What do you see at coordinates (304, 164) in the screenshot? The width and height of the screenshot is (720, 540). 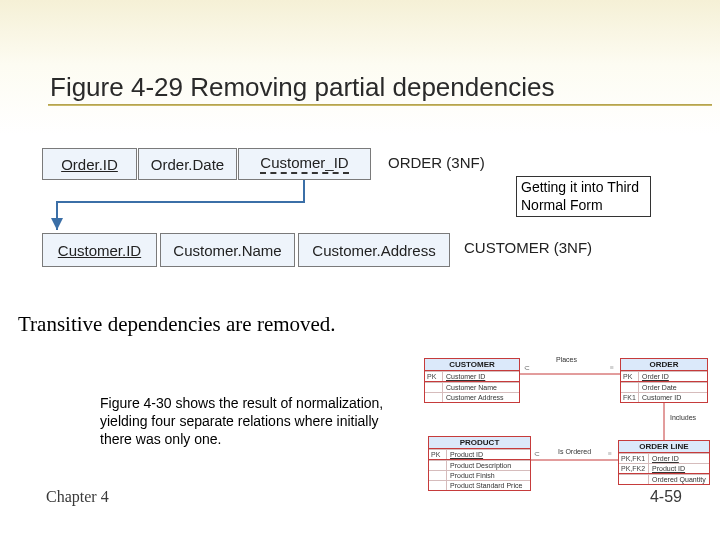 I see `order-customerid-cell: Customer_ID` at bounding box center [304, 164].